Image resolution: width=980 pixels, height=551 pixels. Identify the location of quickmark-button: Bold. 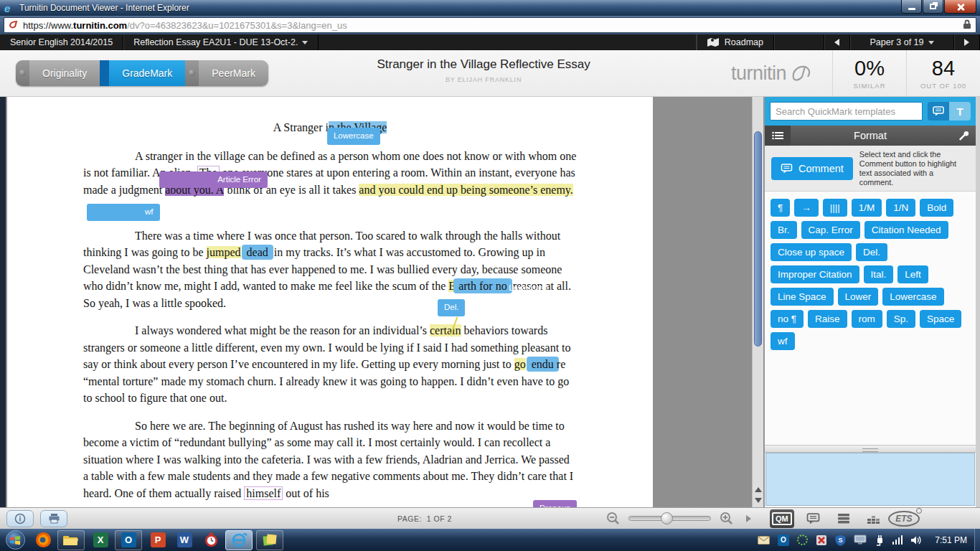
(937, 208).